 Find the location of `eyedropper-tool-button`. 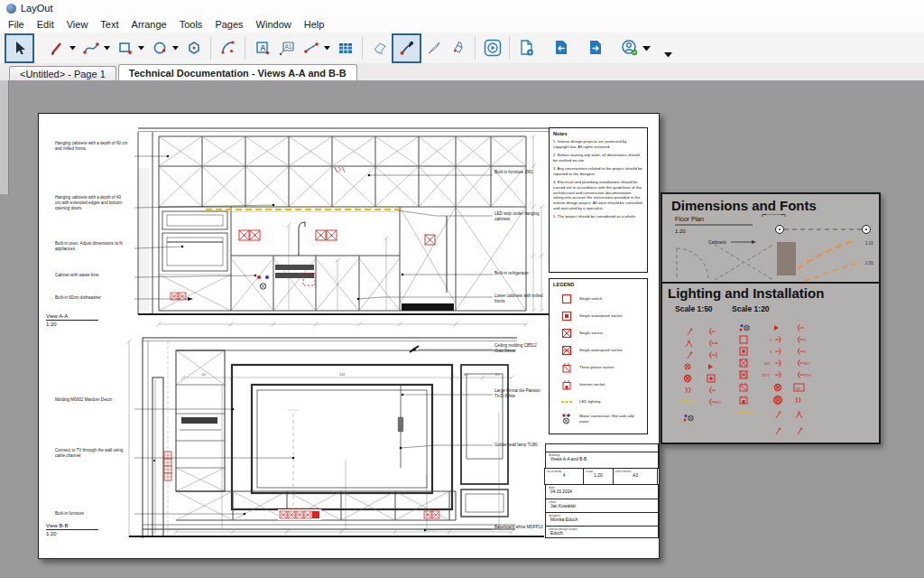

eyedropper-tool-button is located at coordinates (406, 49).